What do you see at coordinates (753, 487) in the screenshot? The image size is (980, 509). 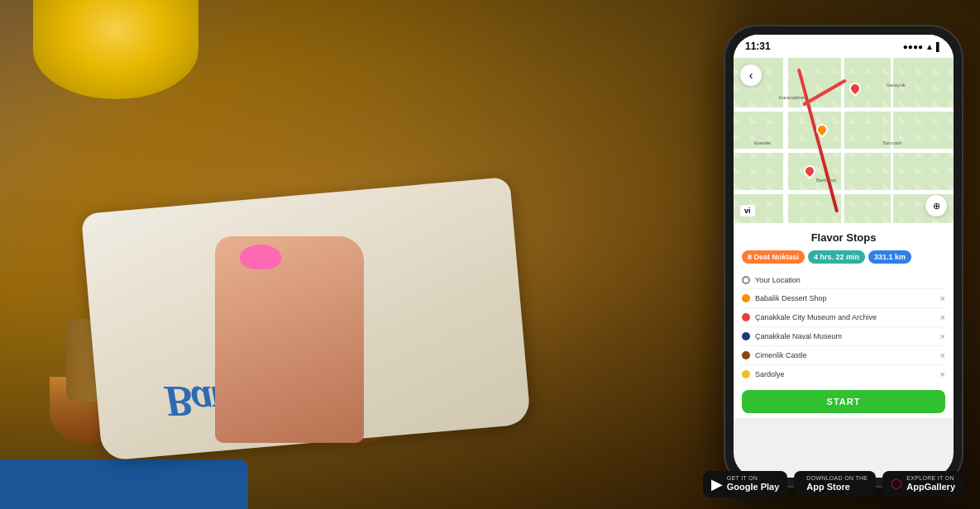 I see `google-play-main: Google Play` at bounding box center [753, 487].